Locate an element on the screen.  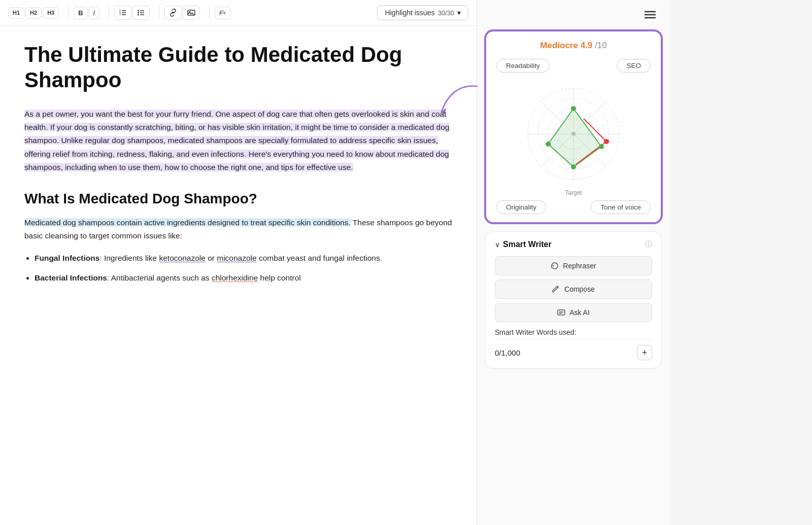
radar-chart is located at coordinates (573, 134).